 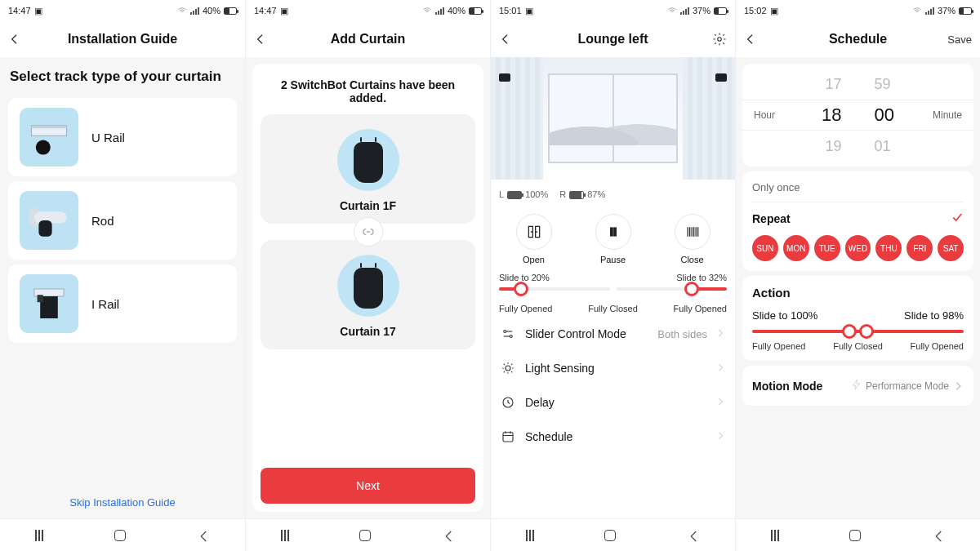 What do you see at coordinates (957, 219) in the screenshot?
I see `check-icon` at bounding box center [957, 219].